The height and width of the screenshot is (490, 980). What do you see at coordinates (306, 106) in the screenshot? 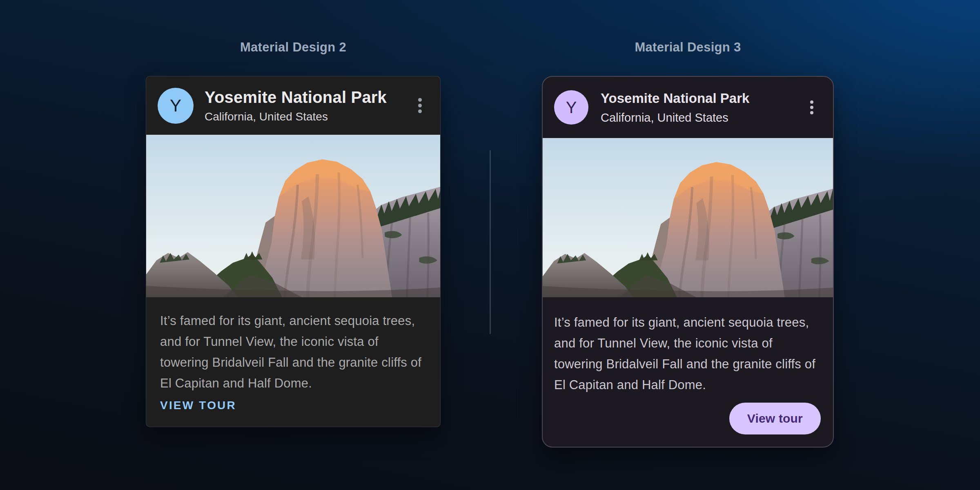
I see `md2-header-text: Yosemite National Park California, Unite…` at bounding box center [306, 106].